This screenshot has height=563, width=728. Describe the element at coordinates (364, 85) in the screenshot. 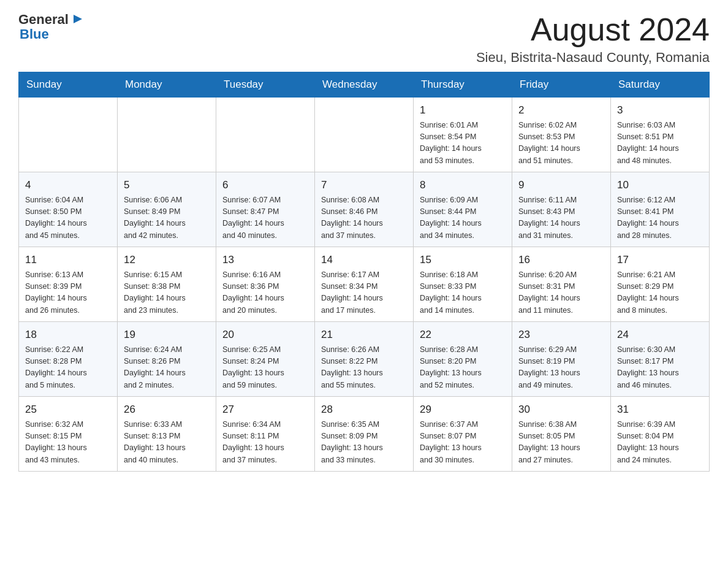

I see `calendar-header-row: SundayMondayTuesdayWednesdayThursdayFrid…` at that location.